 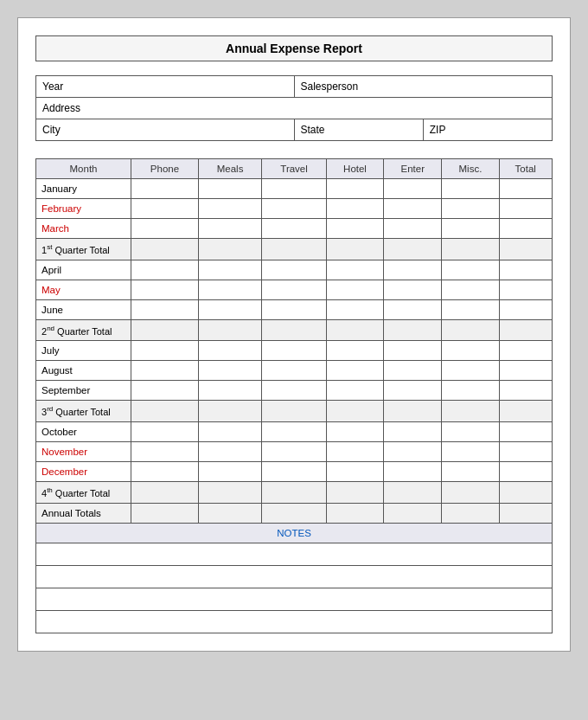 I want to click on col-month: Month, so click(x=84, y=170).